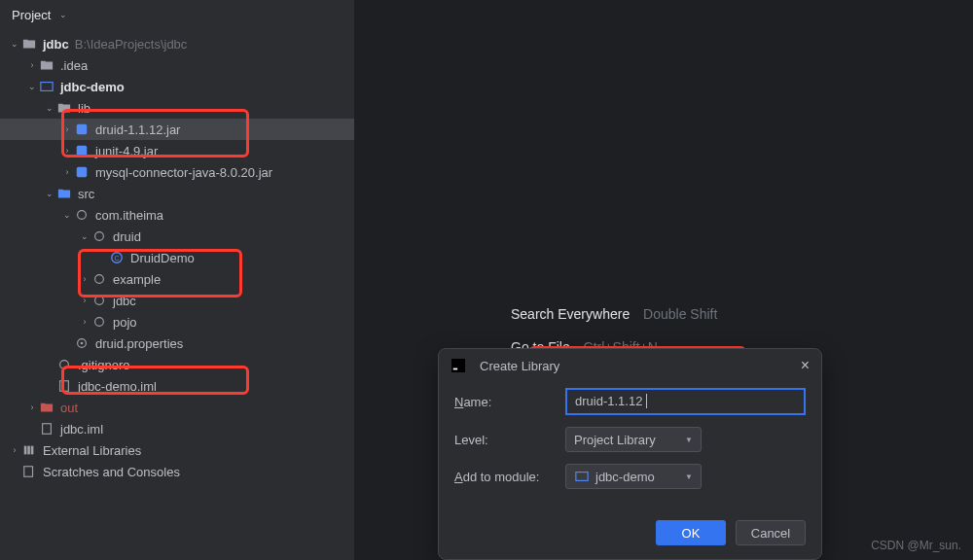 This screenshot has height=560, width=973. What do you see at coordinates (177, 300) in the screenshot?
I see `tree-item-pkg-jdbc: › jdbc` at bounding box center [177, 300].